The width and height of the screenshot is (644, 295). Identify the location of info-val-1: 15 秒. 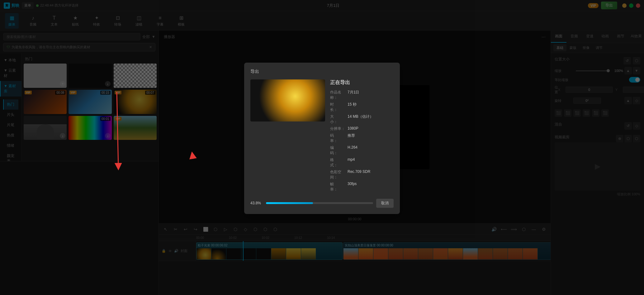
(352, 107).